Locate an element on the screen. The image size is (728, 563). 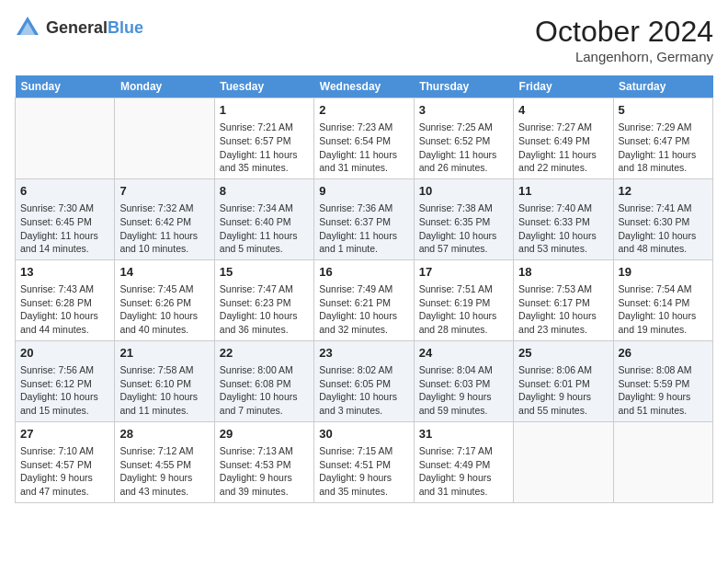
day-info: Daylight: 11 hours and 5 minutes. is located at coordinates (265, 243).